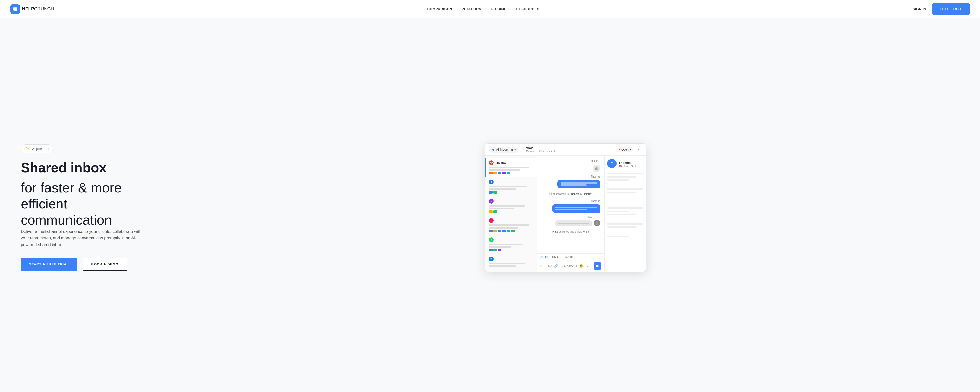  Describe the element at coordinates (625, 214) in the screenshot. I see `contact-panel: T Thomas 🇺🇸 United States` at that location.